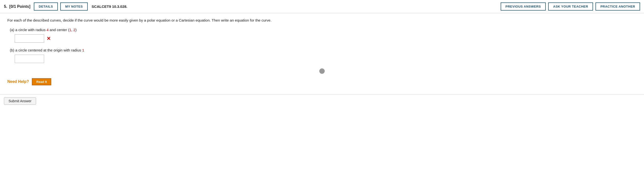 Image resolution: width=644 pixels, height=191 pixels. I want to click on part-a-input, so click(30, 38).